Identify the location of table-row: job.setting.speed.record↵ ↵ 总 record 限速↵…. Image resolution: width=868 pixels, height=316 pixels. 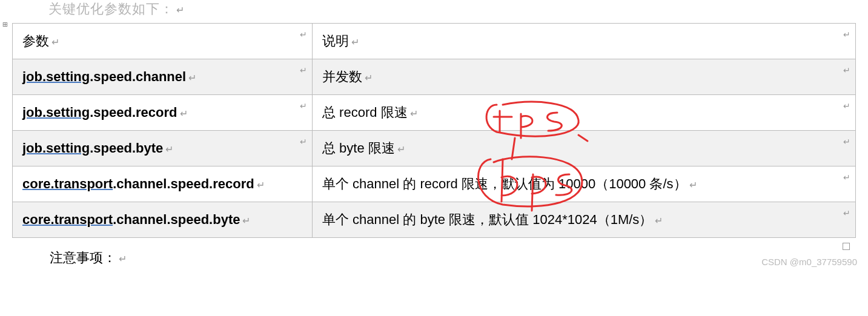
(434, 113).